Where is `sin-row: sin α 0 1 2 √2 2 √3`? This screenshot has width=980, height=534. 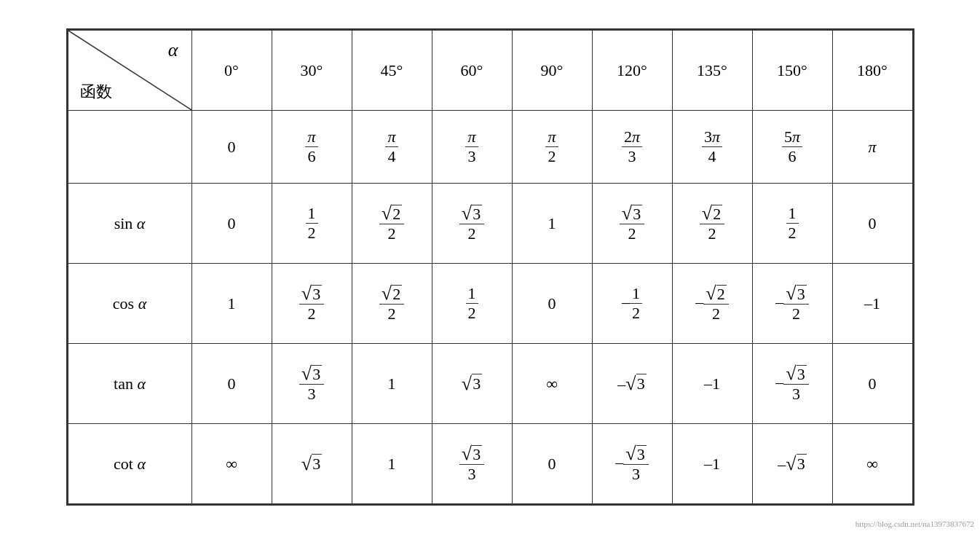
sin-row: sin α 0 1 2 √2 2 √3 is located at coordinates (490, 224).